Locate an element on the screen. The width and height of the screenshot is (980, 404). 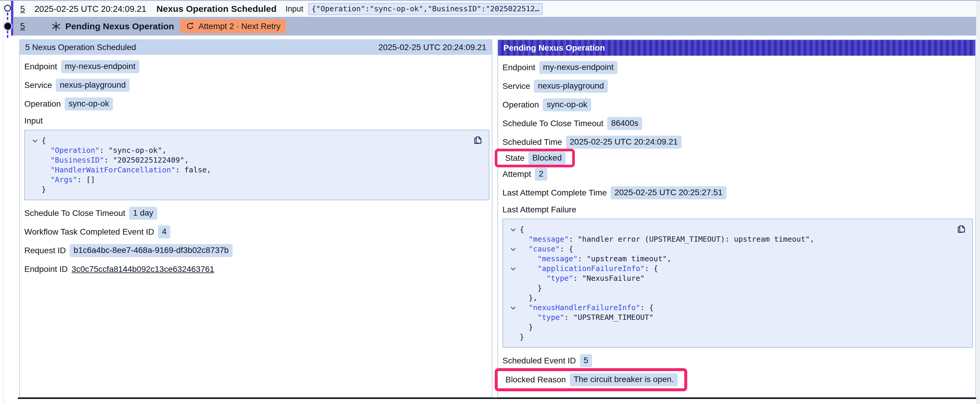
event-row-scheduled: 5 2025-02-25 UTC 20:24:09.21 Nexus Opera… is located at coordinates (495, 9).